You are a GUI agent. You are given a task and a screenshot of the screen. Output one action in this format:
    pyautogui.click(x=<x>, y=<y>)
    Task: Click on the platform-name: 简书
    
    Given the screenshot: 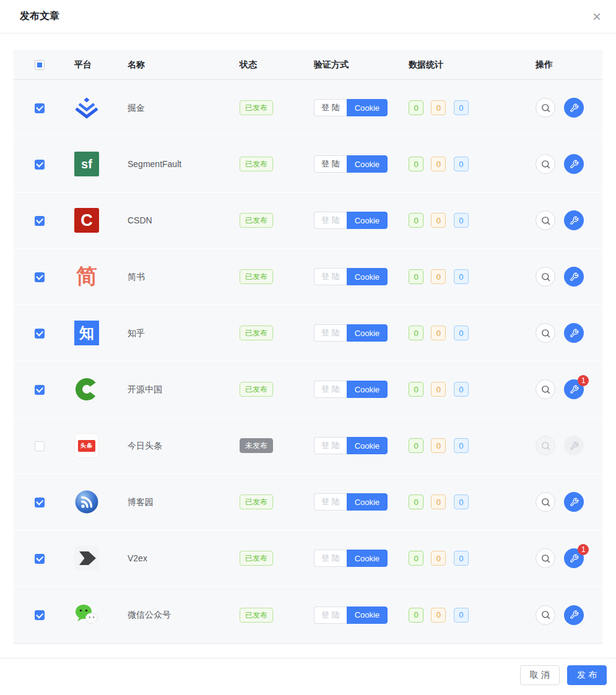 What is the action you would take?
    pyautogui.click(x=136, y=277)
    